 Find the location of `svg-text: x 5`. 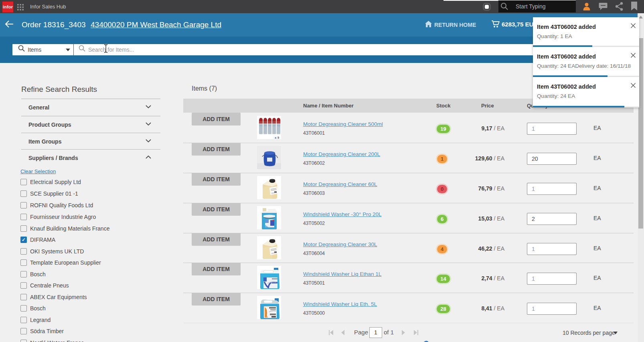

svg-text: x 5 is located at coordinates (277, 138).